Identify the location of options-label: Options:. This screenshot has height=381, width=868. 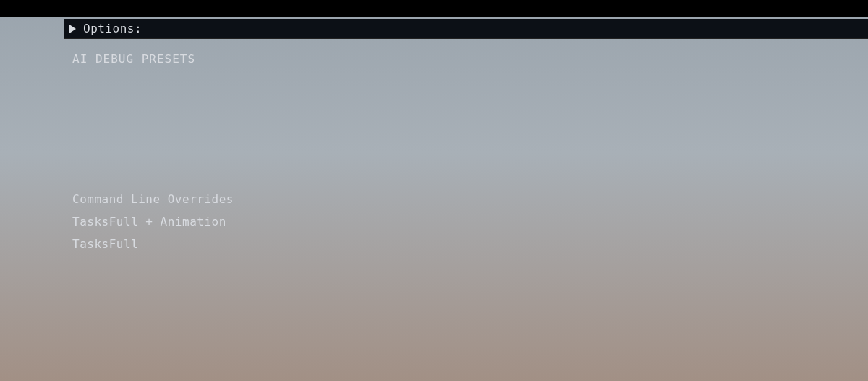
(113, 29).